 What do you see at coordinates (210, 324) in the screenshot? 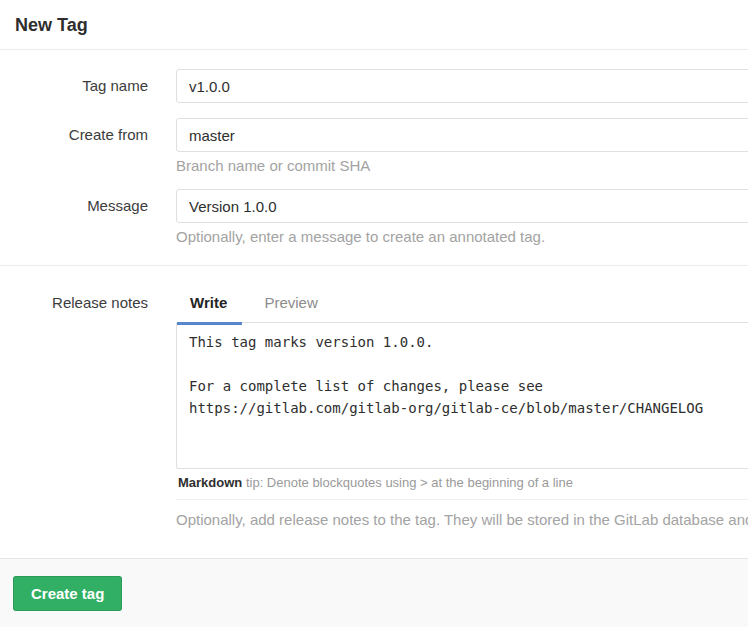
I see `active-tab-indicator` at bounding box center [210, 324].